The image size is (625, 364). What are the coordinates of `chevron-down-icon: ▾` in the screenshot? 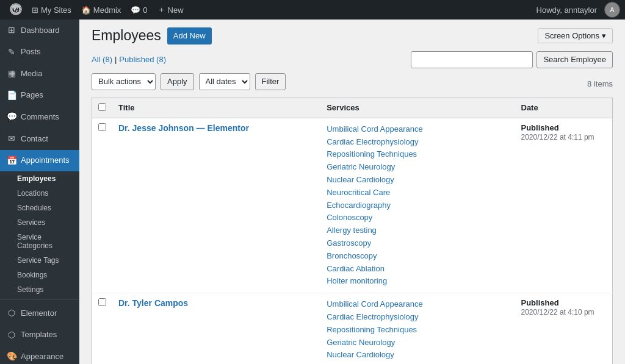 It's located at (604, 35).